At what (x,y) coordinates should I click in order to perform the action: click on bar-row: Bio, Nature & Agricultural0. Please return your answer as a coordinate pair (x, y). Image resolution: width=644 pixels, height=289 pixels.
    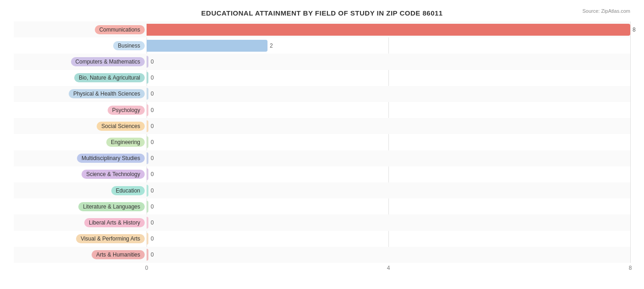
    Looking at the image, I should click on (322, 78).